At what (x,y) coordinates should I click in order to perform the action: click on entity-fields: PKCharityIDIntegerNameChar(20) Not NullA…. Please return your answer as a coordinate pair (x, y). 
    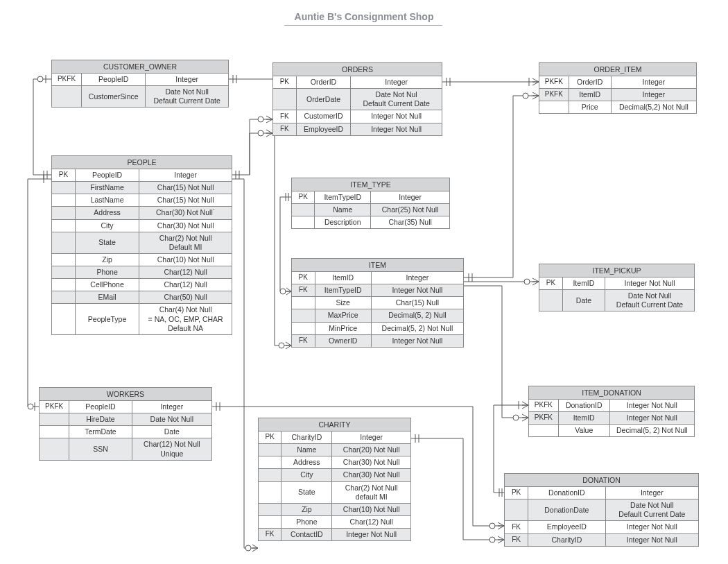
    Looking at the image, I should click on (334, 486).